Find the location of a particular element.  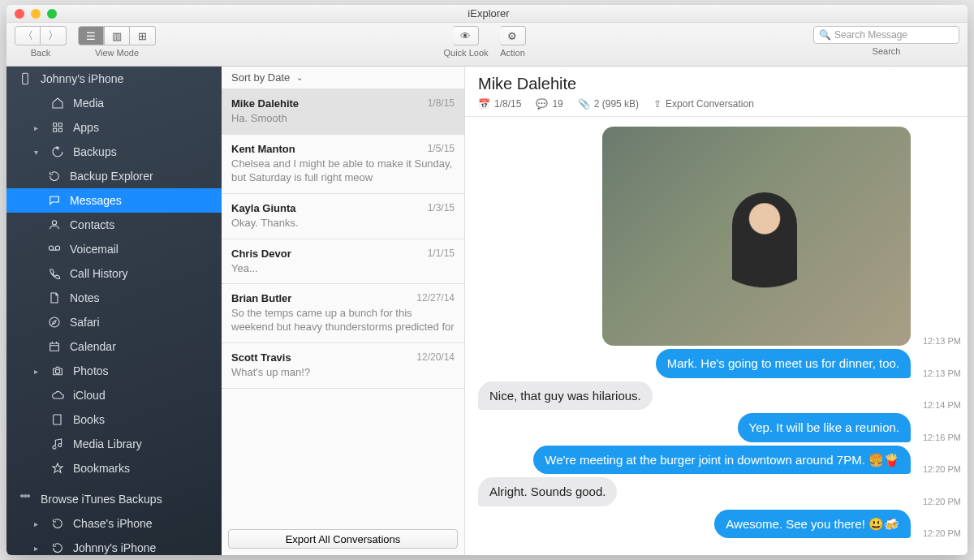

export-conversation-button: ⇪Export Conversation is located at coordinates (704, 104).